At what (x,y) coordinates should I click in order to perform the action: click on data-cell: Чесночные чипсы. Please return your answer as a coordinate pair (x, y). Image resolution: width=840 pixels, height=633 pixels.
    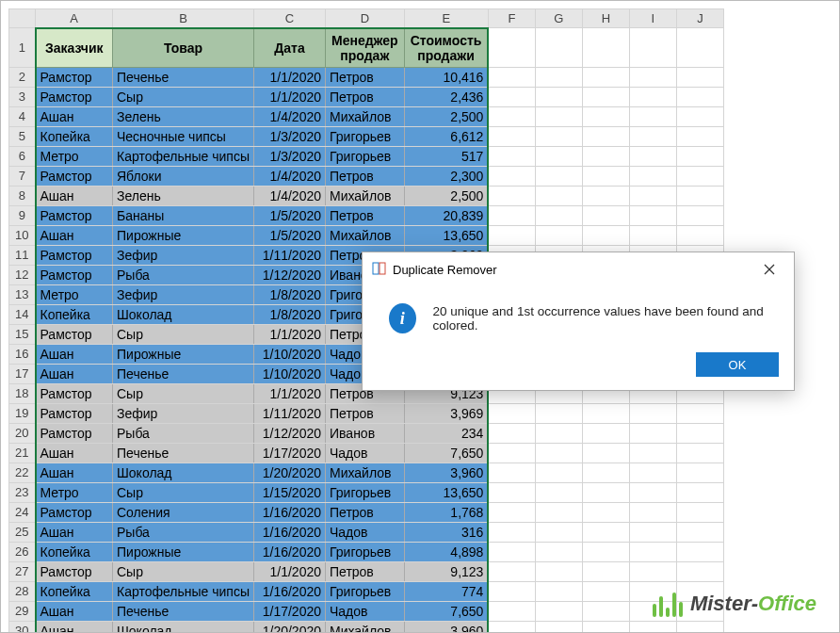
    Looking at the image, I should click on (184, 136).